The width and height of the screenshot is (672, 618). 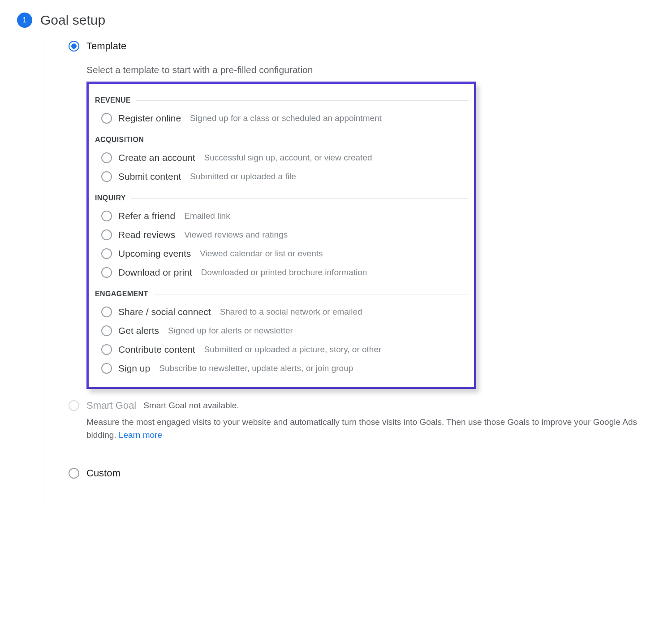 What do you see at coordinates (110, 198) in the screenshot?
I see `group-title: INQUIRY` at bounding box center [110, 198].